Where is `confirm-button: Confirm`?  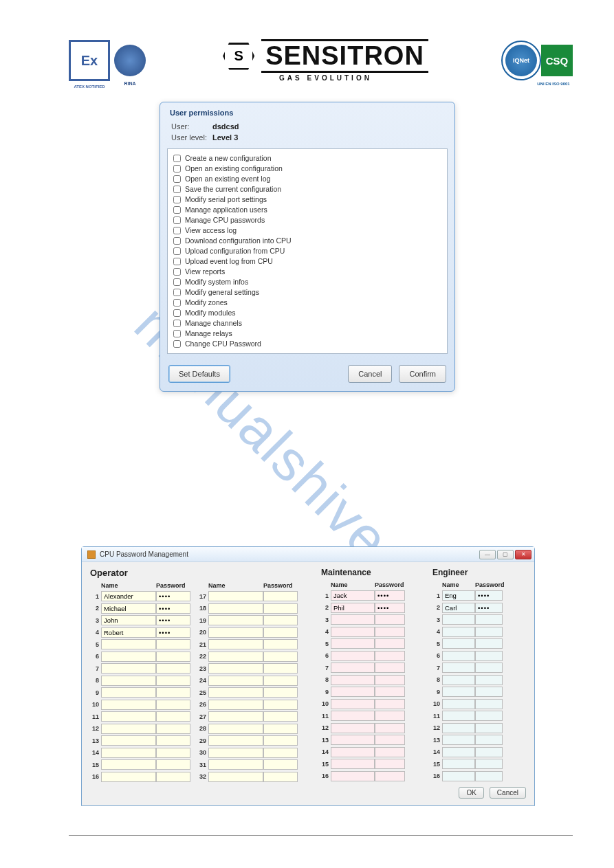
confirm-button: Confirm is located at coordinates (422, 374).